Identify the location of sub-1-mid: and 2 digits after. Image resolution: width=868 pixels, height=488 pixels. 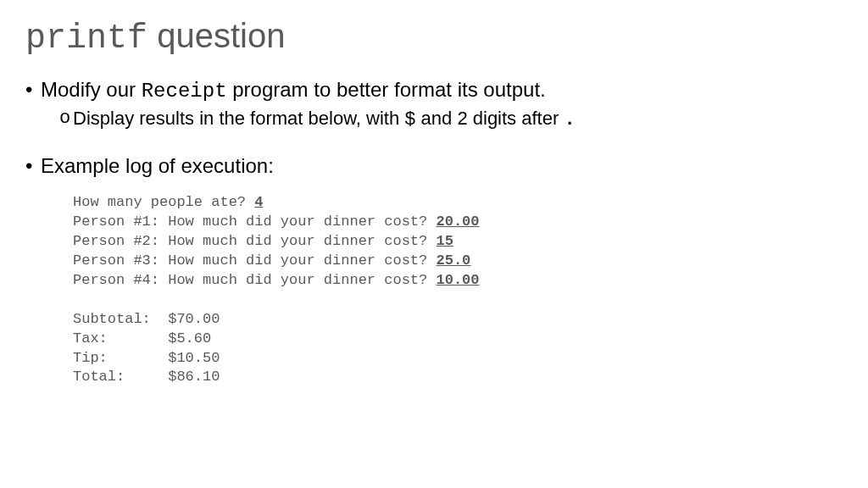
(490, 119).